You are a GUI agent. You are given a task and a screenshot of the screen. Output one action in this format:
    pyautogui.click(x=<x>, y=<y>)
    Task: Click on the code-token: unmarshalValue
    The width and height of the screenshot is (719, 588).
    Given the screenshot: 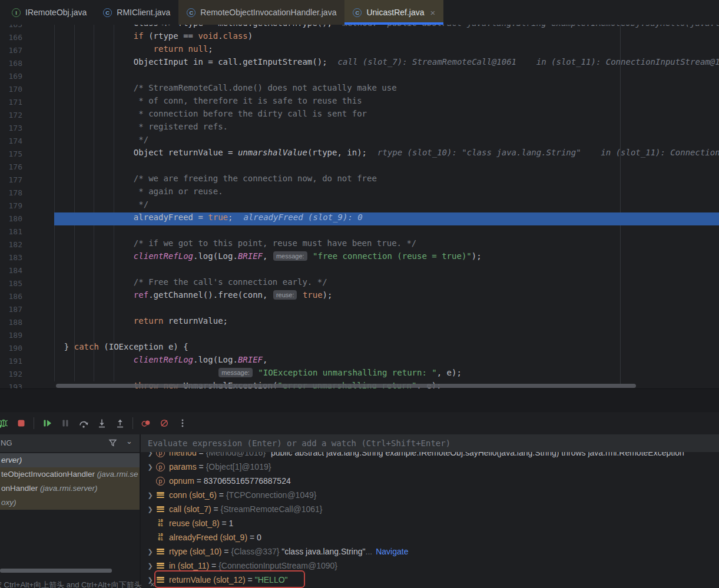 What is the action you would take?
    pyautogui.click(x=273, y=152)
    